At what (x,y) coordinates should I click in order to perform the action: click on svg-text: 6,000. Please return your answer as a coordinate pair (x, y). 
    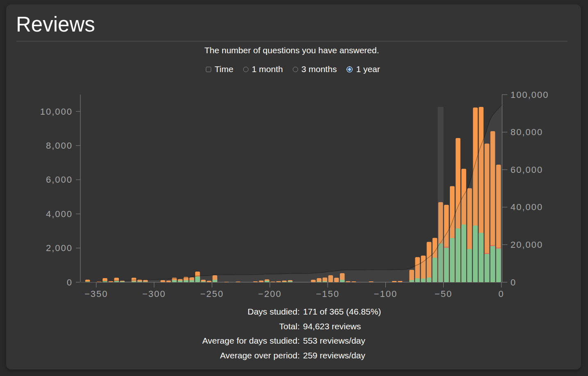
    Looking at the image, I should click on (59, 179).